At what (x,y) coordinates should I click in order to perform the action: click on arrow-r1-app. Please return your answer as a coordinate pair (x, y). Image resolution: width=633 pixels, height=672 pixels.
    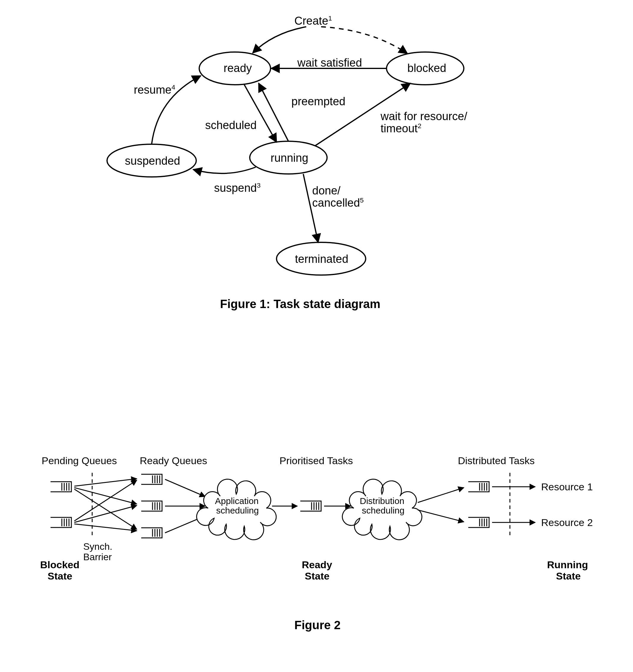
    Looking at the image, I should click on (185, 488).